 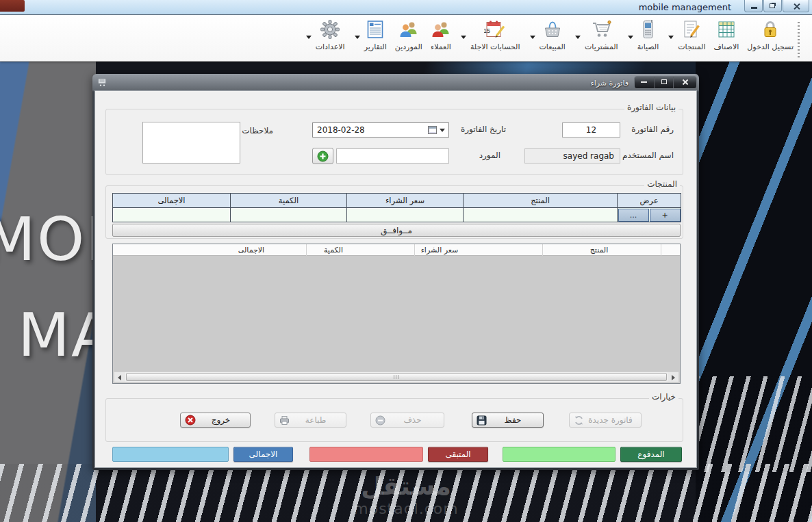 I want to click on remaining-label: المتبقى, so click(x=458, y=454).